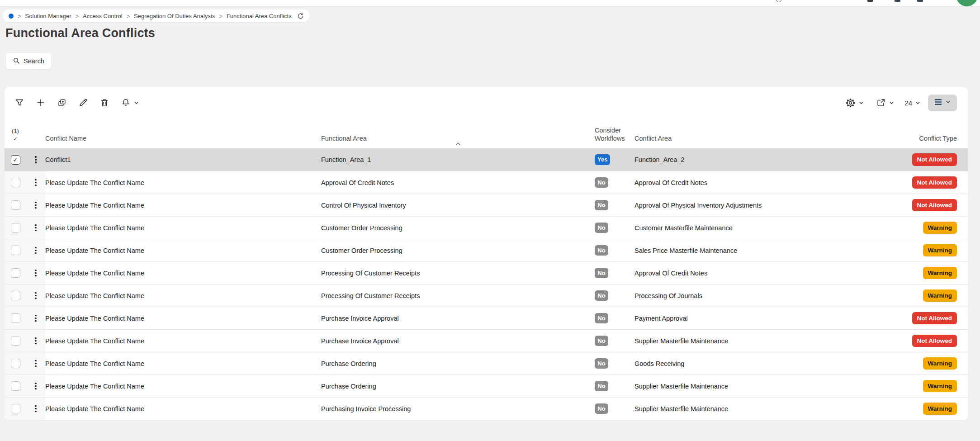 The height and width of the screenshot is (441, 980). I want to click on chevron-down-icon, so click(137, 103).